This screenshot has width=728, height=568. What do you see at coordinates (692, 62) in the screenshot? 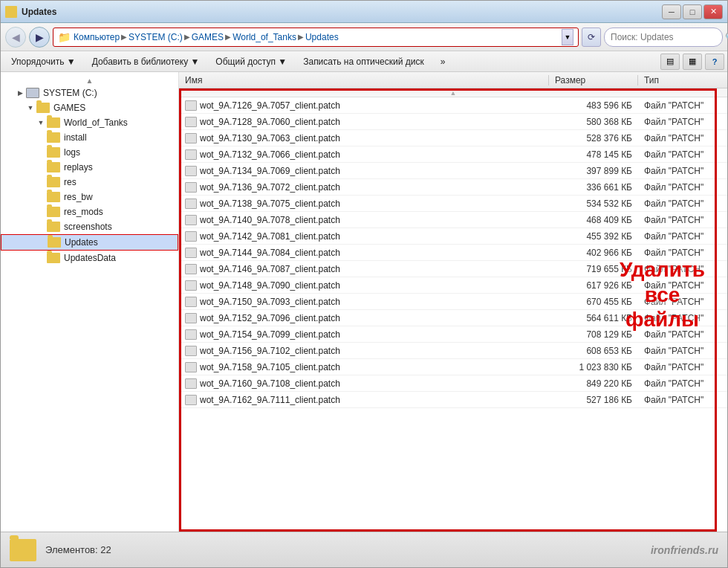
I see `view-toggle-button: ▦` at bounding box center [692, 62].